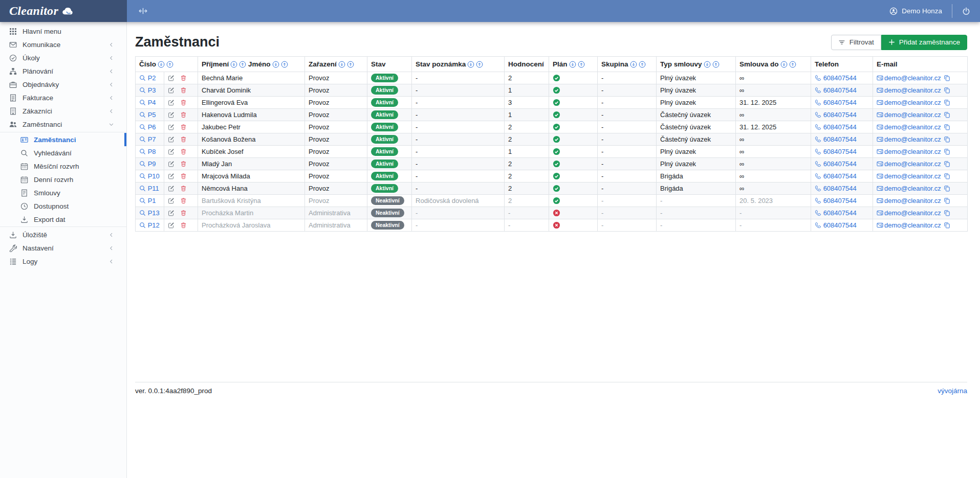 The height and width of the screenshot is (478, 980). Describe the element at coordinates (63, 58) in the screenshot. I see `sidebar-item-ukoly: Úkoly` at that location.